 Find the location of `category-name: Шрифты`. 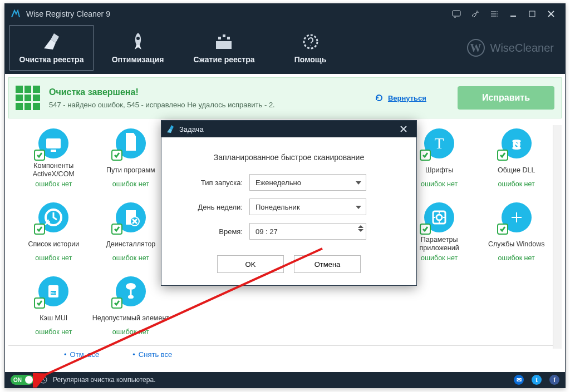

category-name: Шрифты is located at coordinates (439, 170).